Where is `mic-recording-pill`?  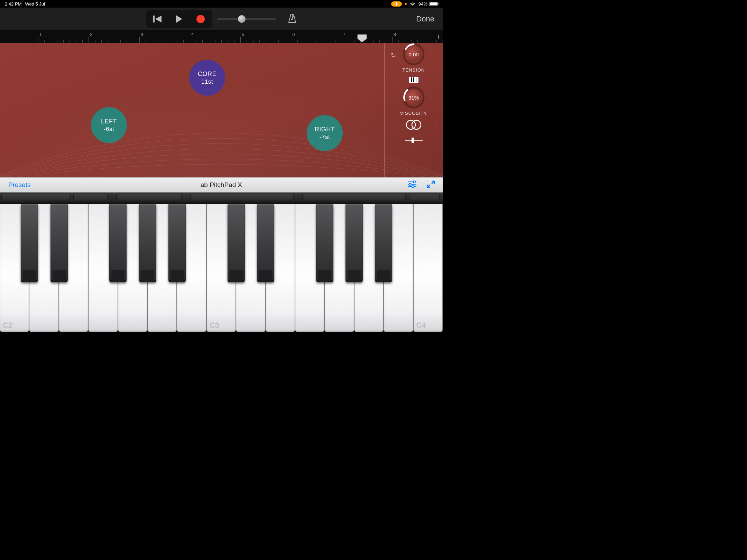 mic-recording-pill is located at coordinates (396, 4).